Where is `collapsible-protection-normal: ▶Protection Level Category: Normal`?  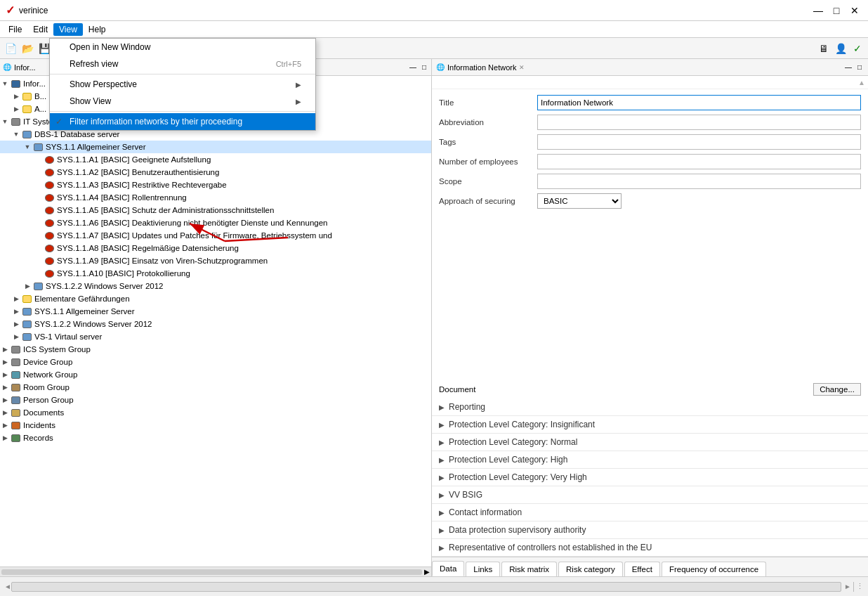
collapsible-protection-normal: ▶Protection Level Category: Normal is located at coordinates (650, 443).